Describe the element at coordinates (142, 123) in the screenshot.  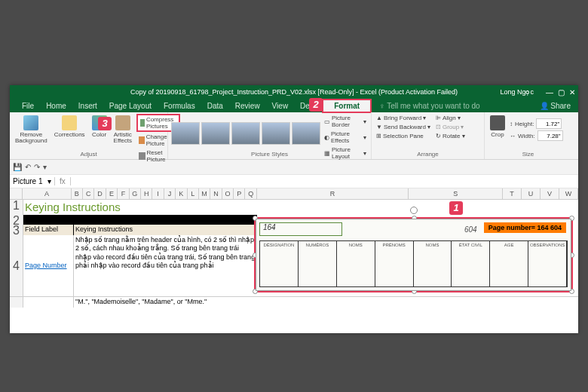
I see `compress-icon` at that location.